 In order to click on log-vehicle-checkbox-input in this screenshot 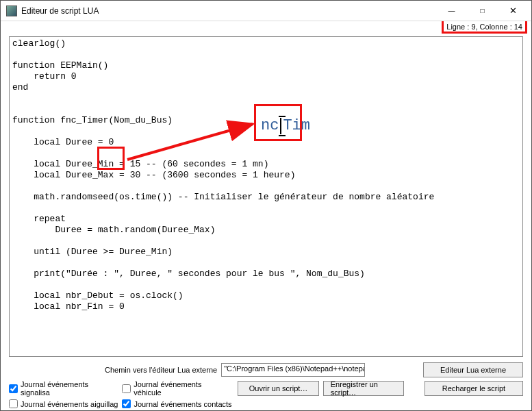, I will do `click(126, 389)`.